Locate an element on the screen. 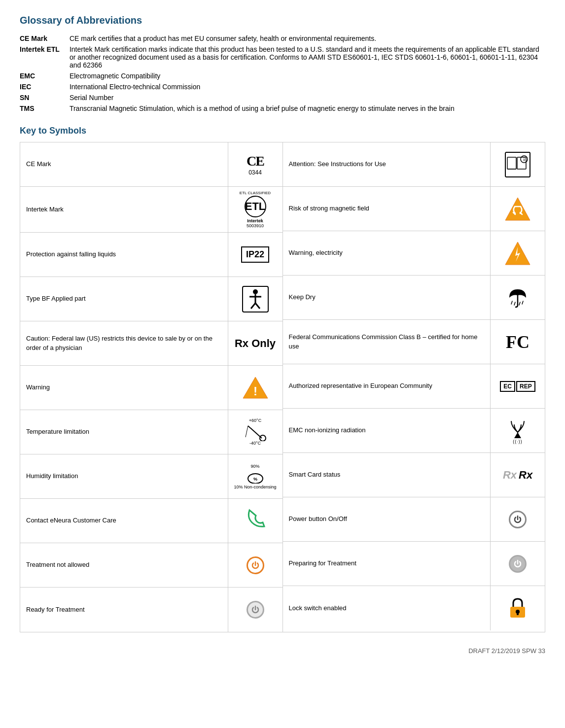 The height and width of the screenshot is (728, 565). symbol-row: EMC non-ionizing radiation ((·)) is located at coordinates (414, 431).